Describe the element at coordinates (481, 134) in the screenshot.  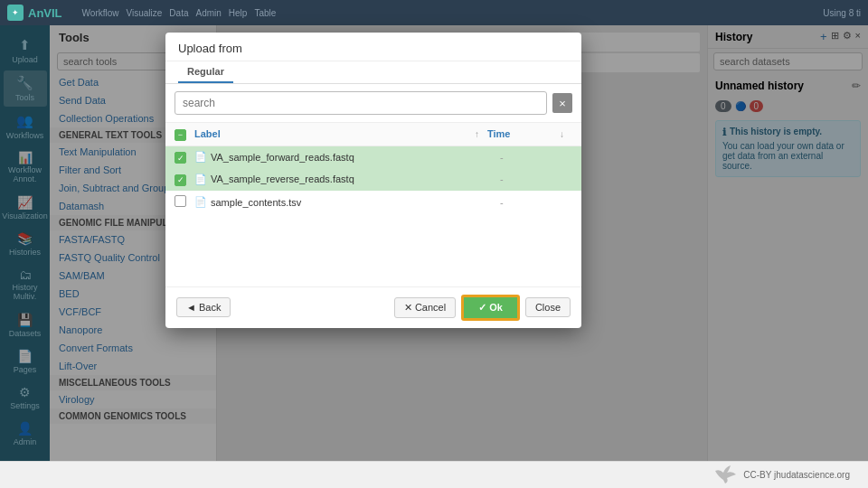
I see `col-sort-icon: ↑` at that location.